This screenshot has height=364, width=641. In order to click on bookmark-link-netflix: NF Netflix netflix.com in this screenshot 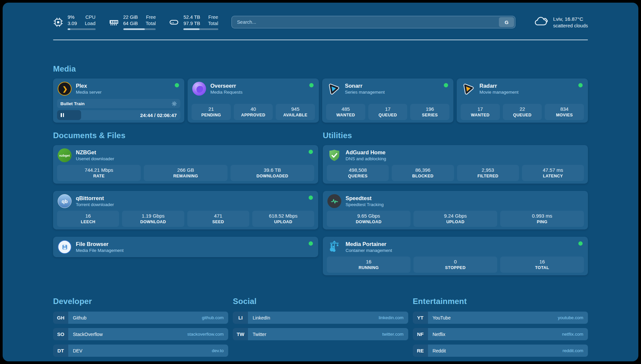, I will do `click(501, 334)`.